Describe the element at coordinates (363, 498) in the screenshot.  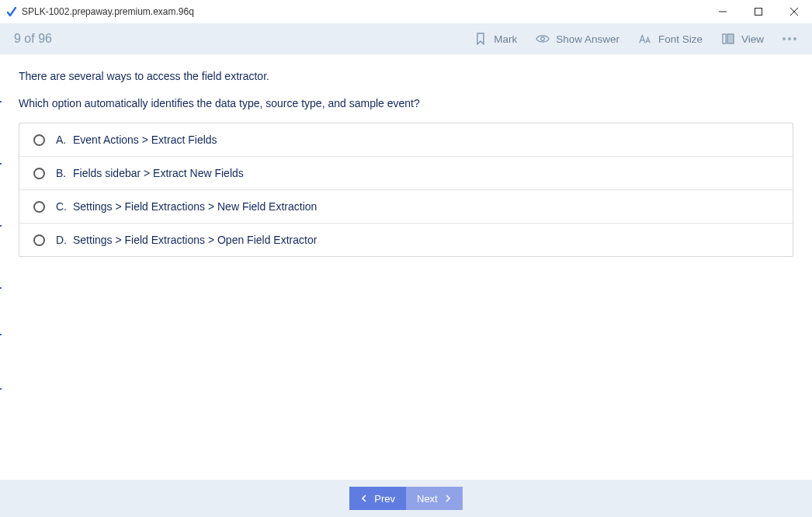
I see `chevron-left-icon` at that location.